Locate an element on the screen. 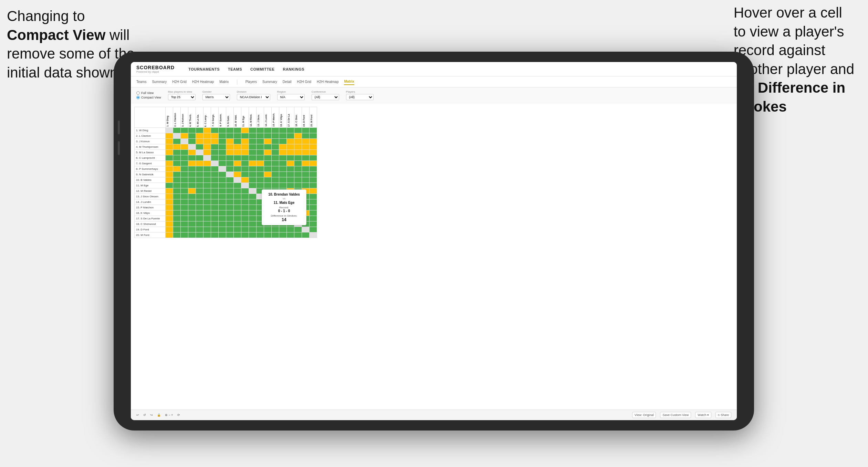 The height and width of the screenshot is (467, 868). cell-r11-c9 is located at coordinates (230, 186).